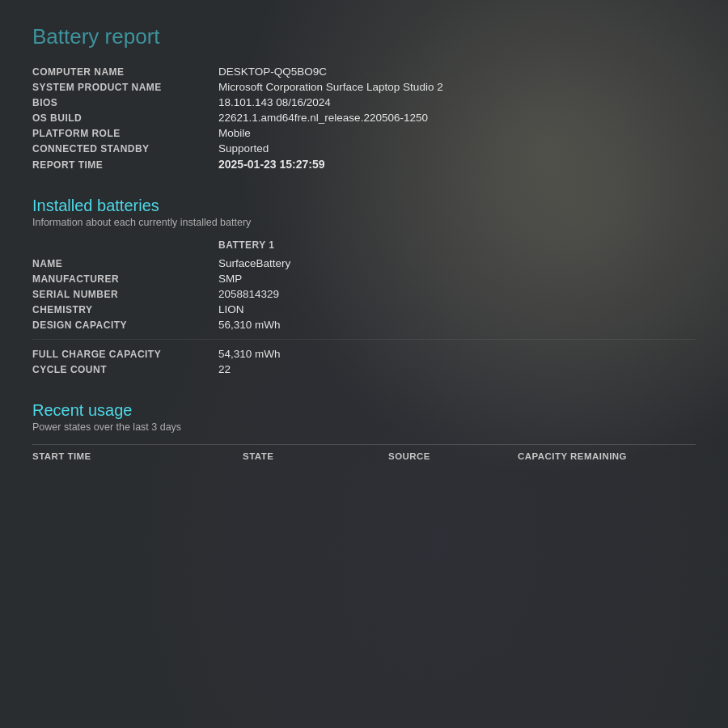 The image size is (728, 728). Describe the element at coordinates (125, 149) in the screenshot. I see `label-connected-standby: CONNECTED STANDBY` at that location.